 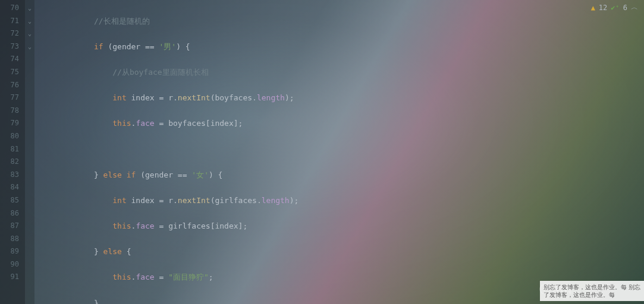 What do you see at coordinates (30, 152) in the screenshot?
I see `fold-gutter: ⌄⌄⌄⌄` at bounding box center [30, 152].